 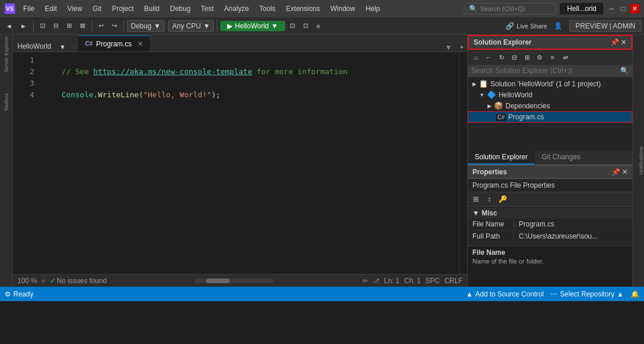 I want to click on prop-pin-icon: 📌, so click(x=616, y=172).